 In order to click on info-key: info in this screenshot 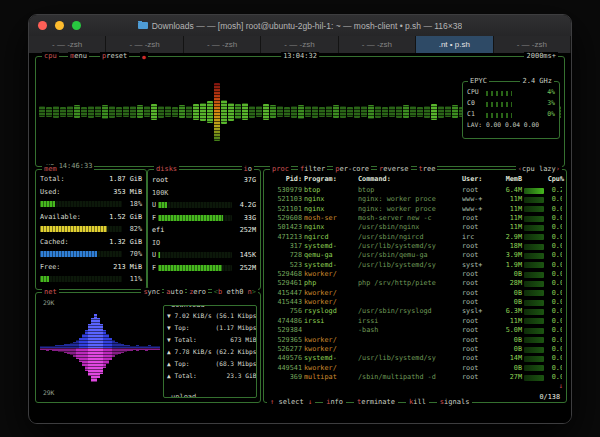, I will do `click(334, 402)`.